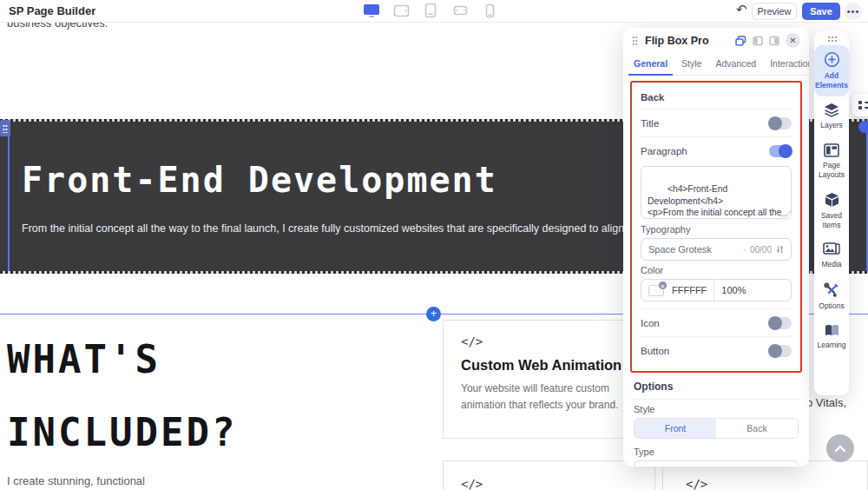 This screenshot has width=868, height=490. Describe the element at coordinates (5, 129) in the screenshot. I see `section-drag-handle` at that location.